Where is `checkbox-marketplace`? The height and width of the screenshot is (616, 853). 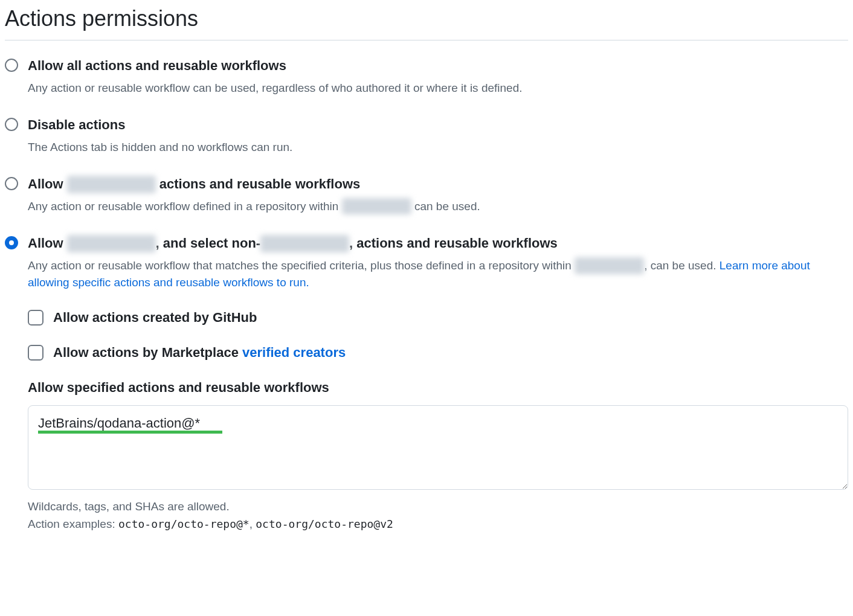
checkbox-marketplace is located at coordinates (36, 353).